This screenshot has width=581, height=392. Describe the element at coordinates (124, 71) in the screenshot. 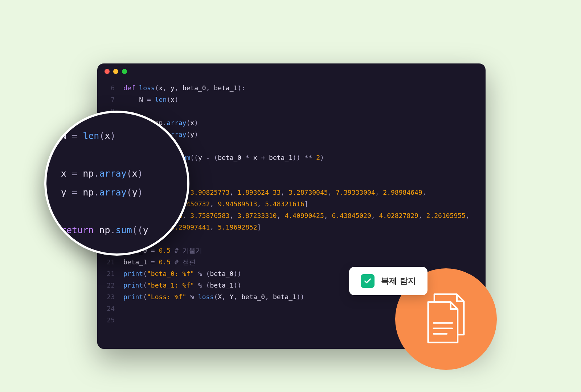

I see `zoom-icon` at that location.